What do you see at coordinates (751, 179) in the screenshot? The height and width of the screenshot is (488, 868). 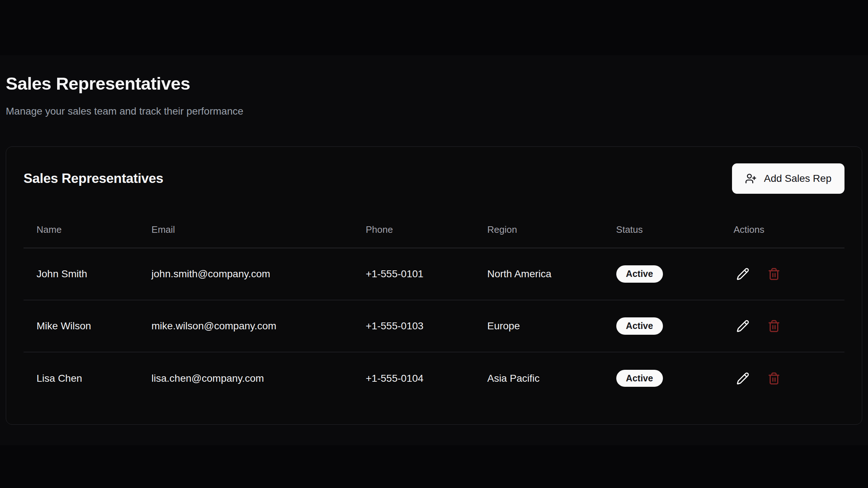 I see `user-plus-icon` at bounding box center [751, 179].